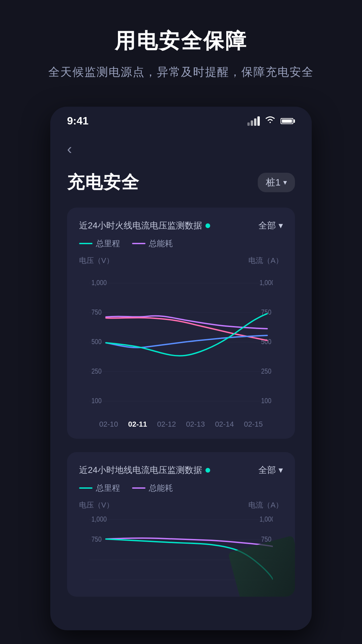 This screenshot has width=362, height=644. What do you see at coordinates (86, 488) in the screenshot?
I see `legend2-line-green` at bounding box center [86, 488].